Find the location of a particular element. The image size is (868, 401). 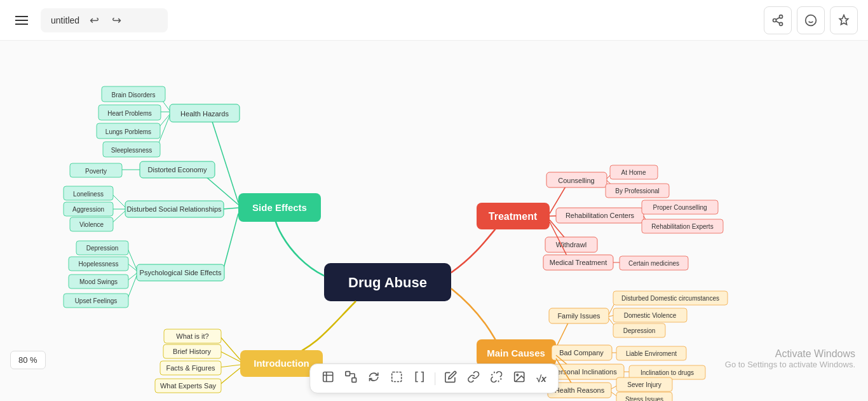

heart-problems-label: Heart Problems is located at coordinates (130, 113).